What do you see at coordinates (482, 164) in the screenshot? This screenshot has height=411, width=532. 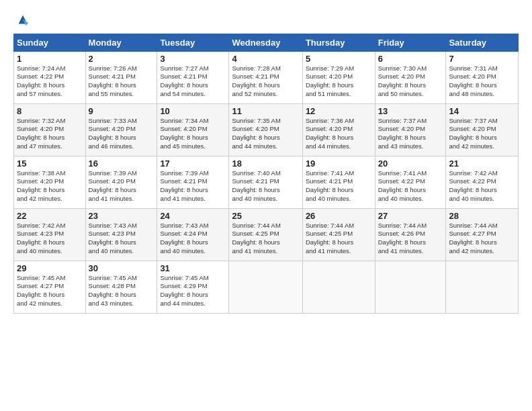 I see `day-number: 21` at bounding box center [482, 164].